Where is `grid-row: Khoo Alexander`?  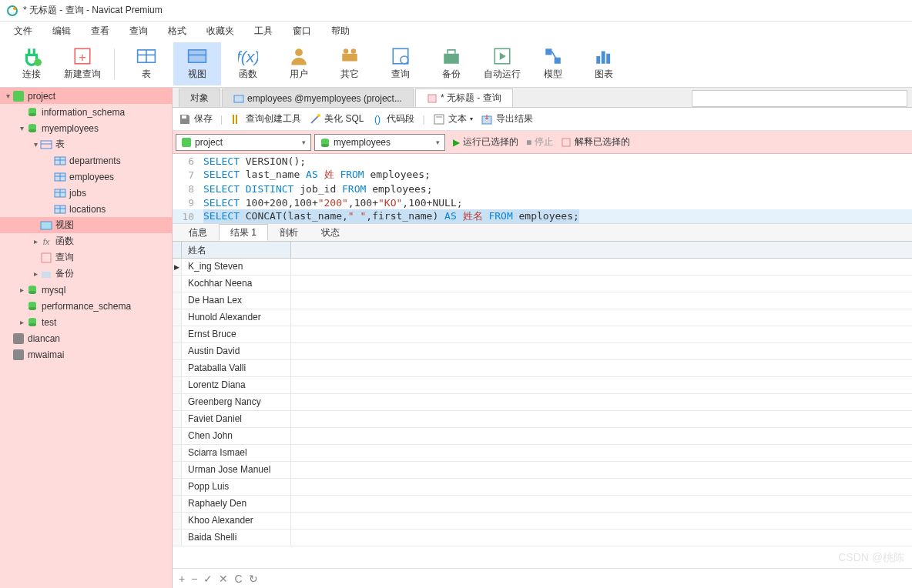
grid-row: Khoo Alexander is located at coordinates (542, 521).